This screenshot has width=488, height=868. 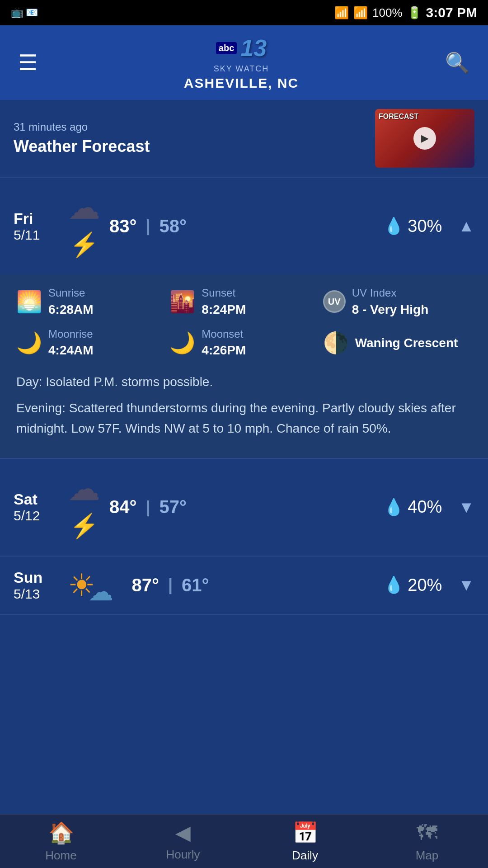 What do you see at coordinates (195, 585) in the screenshot?
I see `sunday-low: 61°` at bounding box center [195, 585].